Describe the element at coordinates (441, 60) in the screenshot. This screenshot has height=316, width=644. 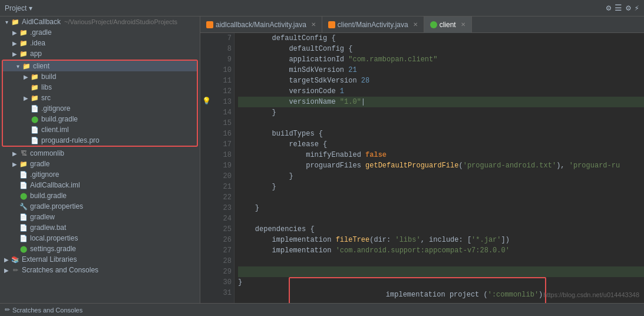
I see `code-line: applicationId "com.rambopan.client"` at that location.